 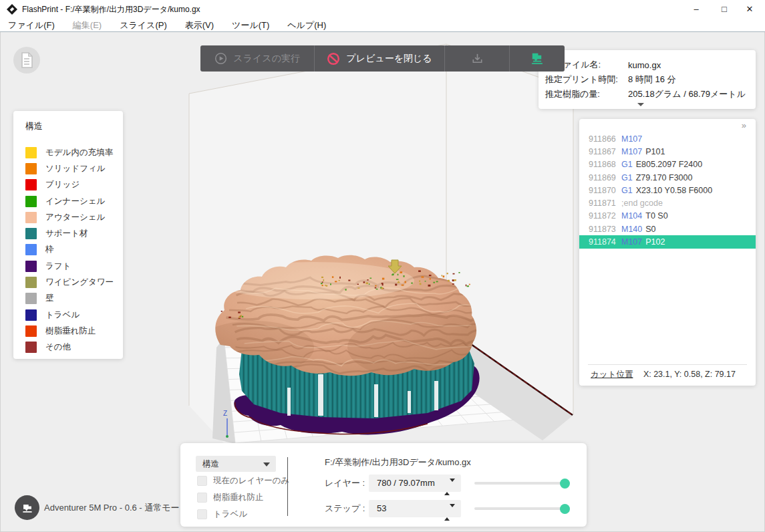 I want to click on menu-item: ファイル(F), so click(x=31, y=25).